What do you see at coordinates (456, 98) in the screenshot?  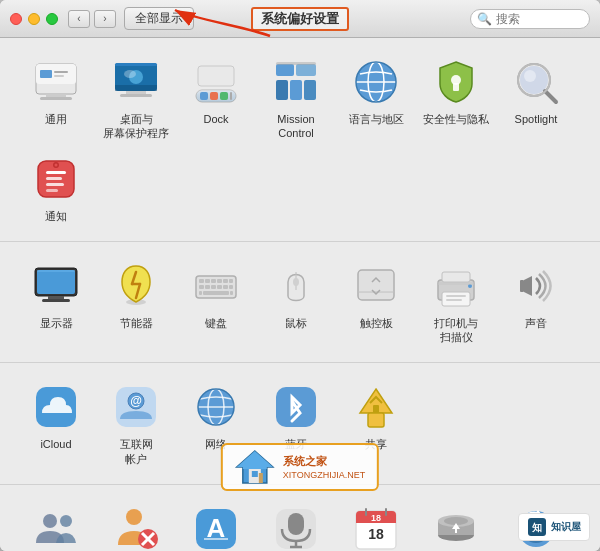 I see `security-icon-item: 安全性与隐私` at bounding box center [456, 98].